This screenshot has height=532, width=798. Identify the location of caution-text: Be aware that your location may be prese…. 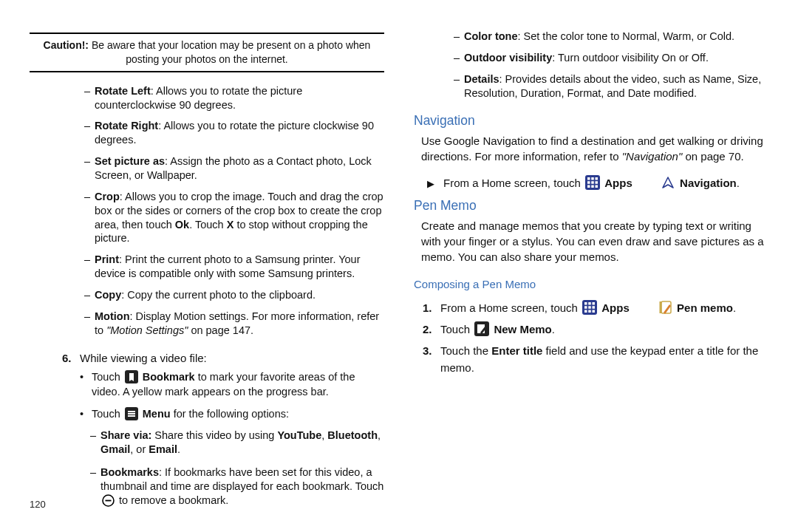
(231, 52).